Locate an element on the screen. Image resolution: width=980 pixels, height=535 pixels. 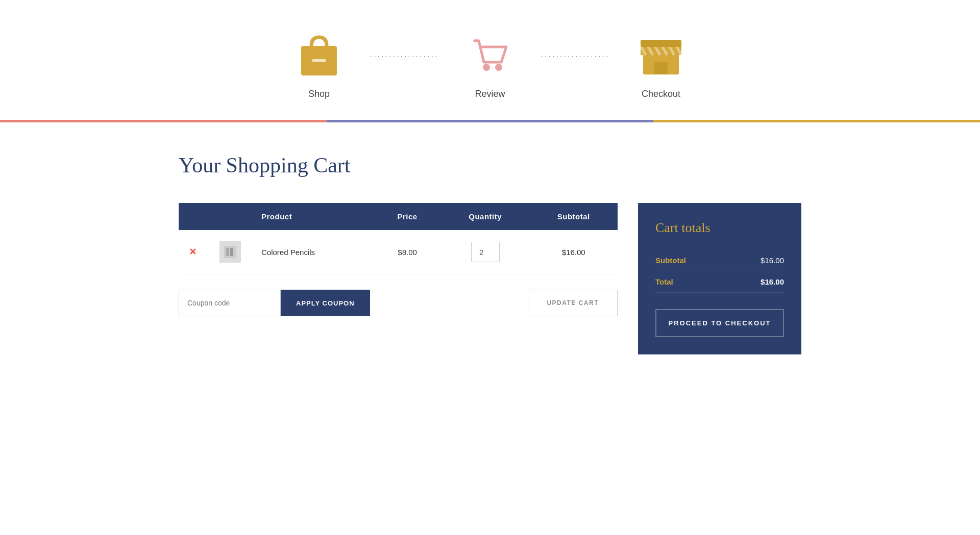
price-cell: $8.00 is located at coordinates (407, 252).